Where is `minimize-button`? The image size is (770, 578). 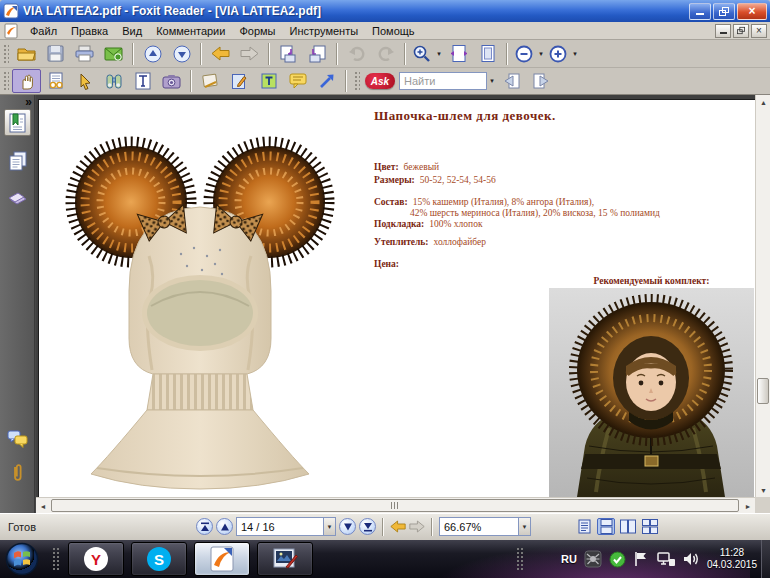 minimize-button is located at coordinates (700, 12).